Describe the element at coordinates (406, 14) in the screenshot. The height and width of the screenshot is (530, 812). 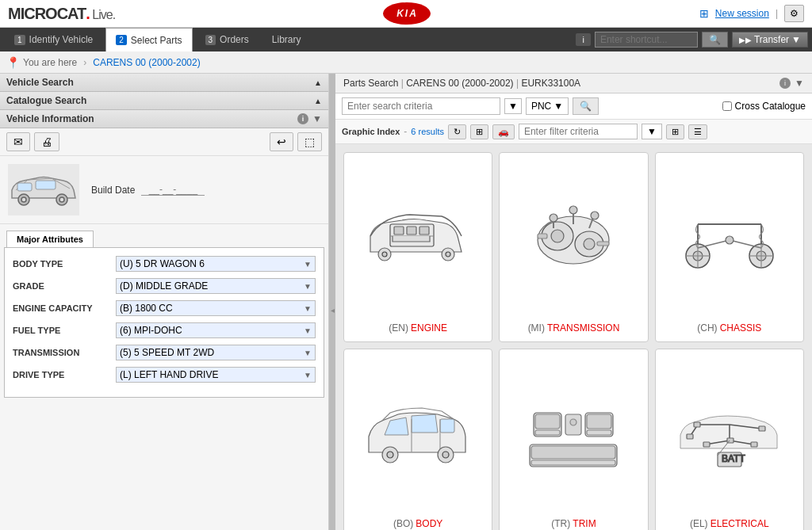
I see `app-header: MICROCAT. Live. KIA ⊞ New session | ⚙` at that location.